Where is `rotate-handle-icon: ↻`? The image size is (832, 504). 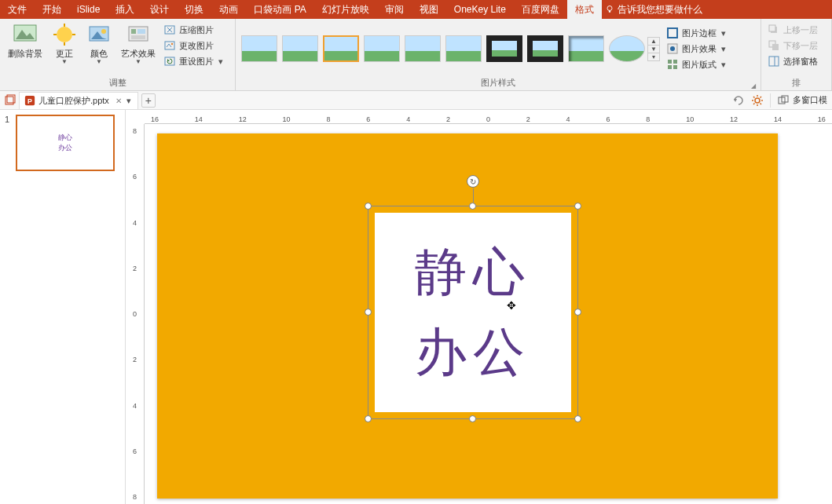 rotate-handle-icon: ↻ is located at coordinates (473, 181).